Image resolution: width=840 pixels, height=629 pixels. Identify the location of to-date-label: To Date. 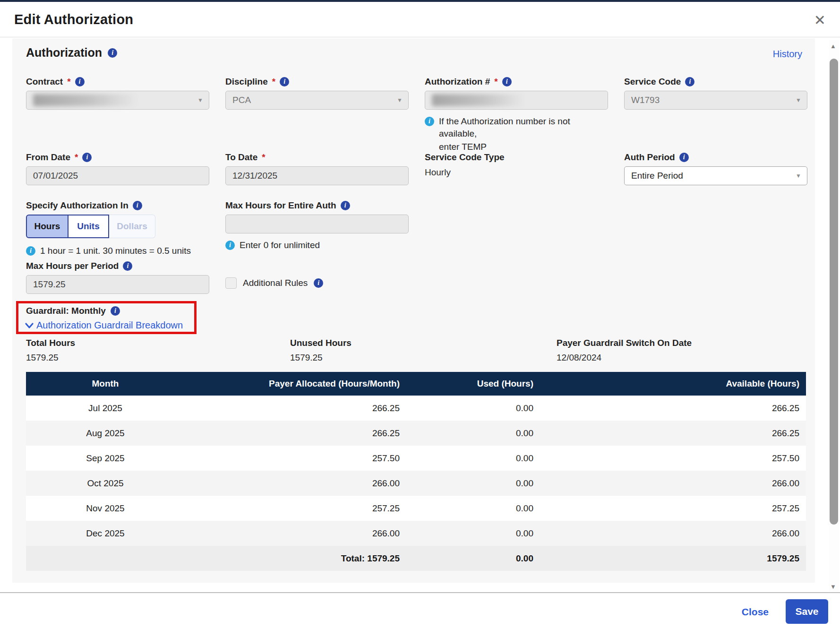
(241, 157).